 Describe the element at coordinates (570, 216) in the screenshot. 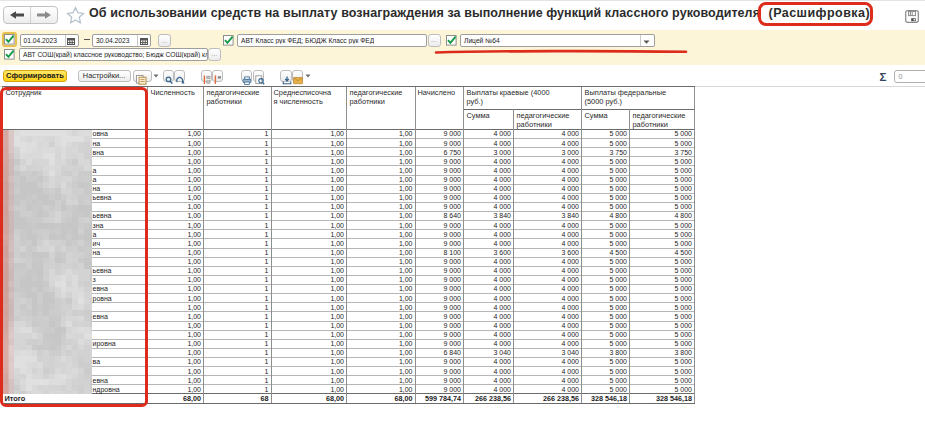

I see `svg-text: 3 840` at that location.